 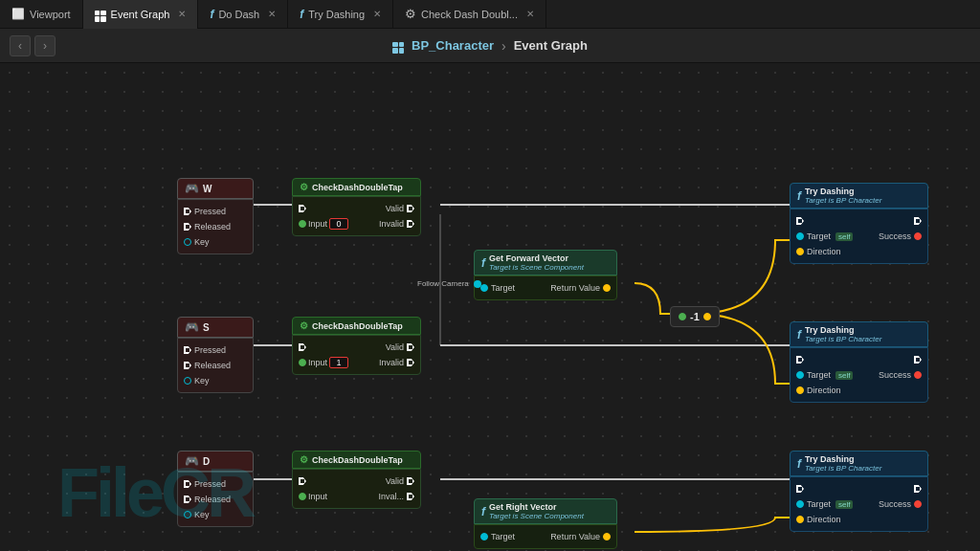 What do you see at coordinates (20, 46) in the screenshot?
I see `nav-back-button: ‹` at bounding box center [20, 46].